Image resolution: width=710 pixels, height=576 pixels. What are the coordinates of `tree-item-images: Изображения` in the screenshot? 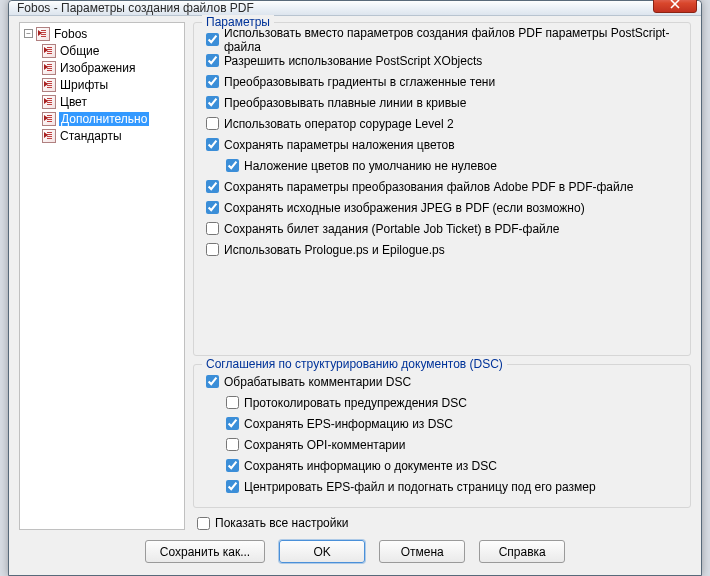 It's located at (102, 68).